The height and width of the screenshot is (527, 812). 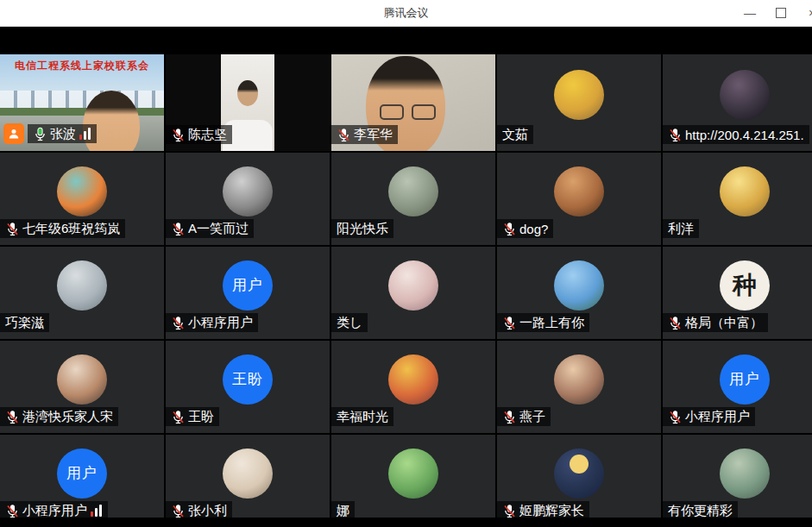 What do you see at coordinates (745, 285) in the screenshot?
I see `avatar: 种` at bounding box center [745, 285].